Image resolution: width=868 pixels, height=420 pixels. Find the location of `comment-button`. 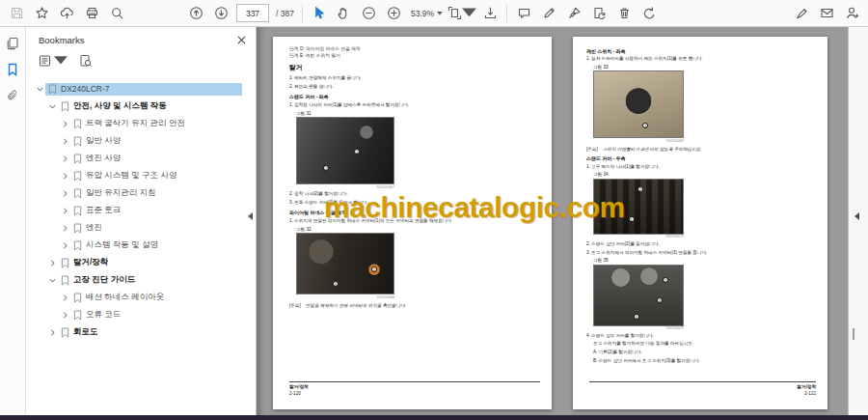

comment-button is located at coordinates (524, 14).